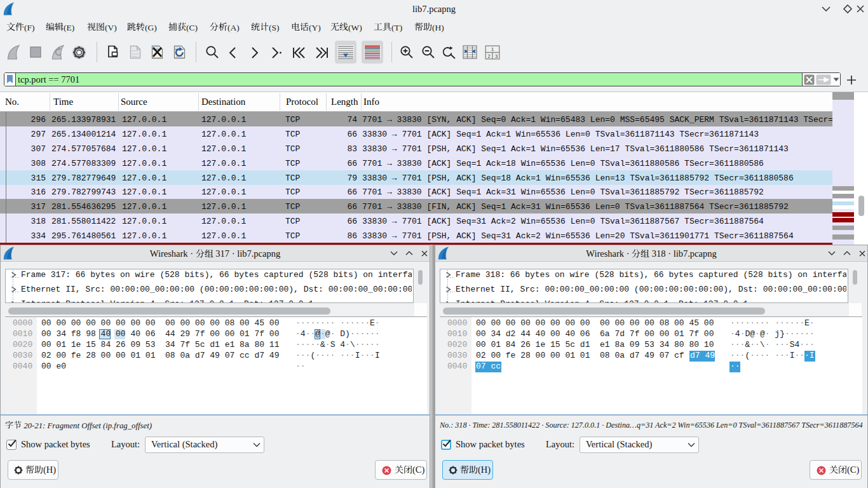  I want to click on svg-text: 2, so click(489, 56).